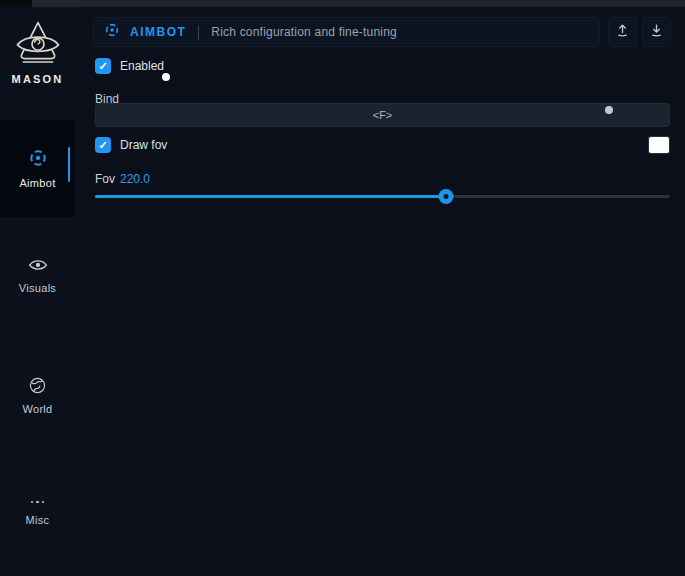 The image size is (685, 576). What do you see at coordinates (382, 196) in the screenshot?
I see `fov-slider` at bounding box center [382, 196].